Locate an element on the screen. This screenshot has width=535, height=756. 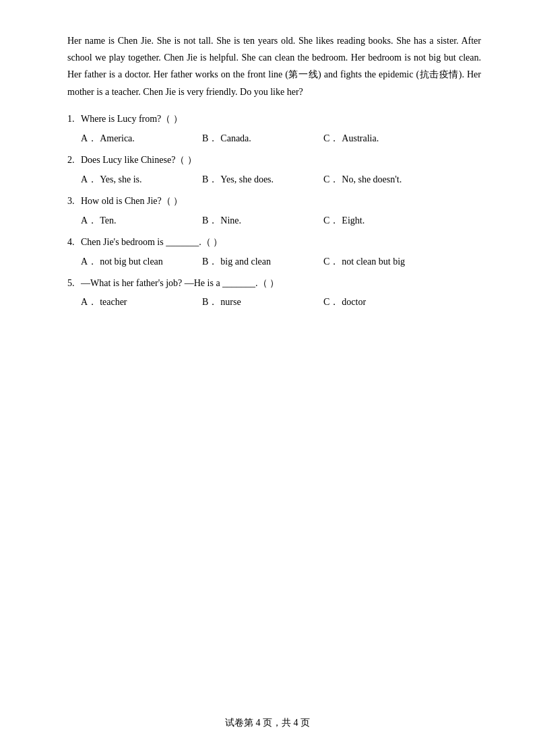
footer-text: 试卷第 4 页，共 4 页 is located at coordinates (268, 723).